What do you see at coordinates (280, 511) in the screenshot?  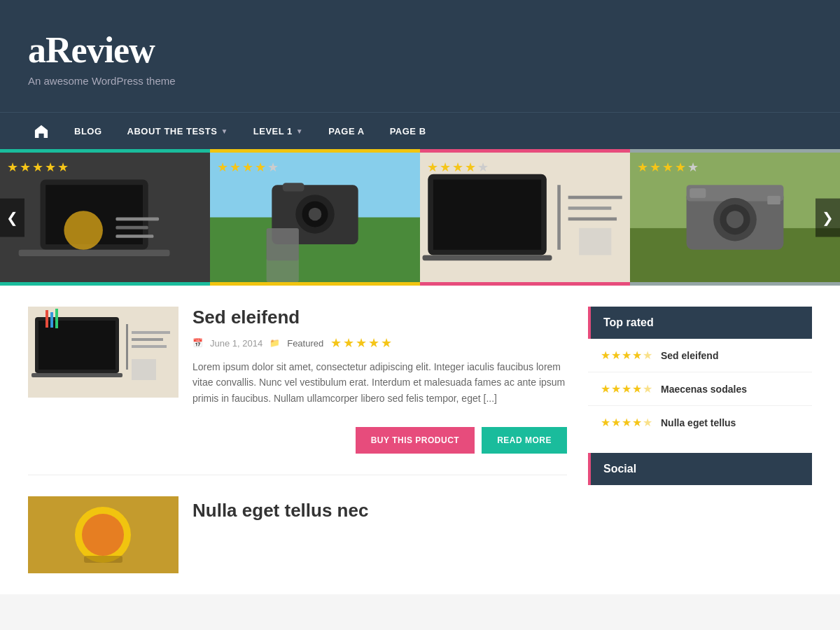 I see `post-title: Nulla eget tellus nec` at bounding box center [280, 511].